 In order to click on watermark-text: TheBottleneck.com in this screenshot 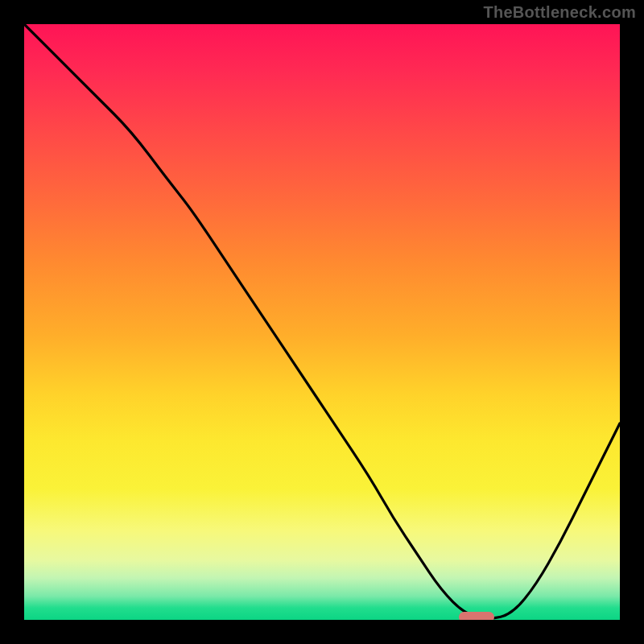, I will do `click(559, 13)`.